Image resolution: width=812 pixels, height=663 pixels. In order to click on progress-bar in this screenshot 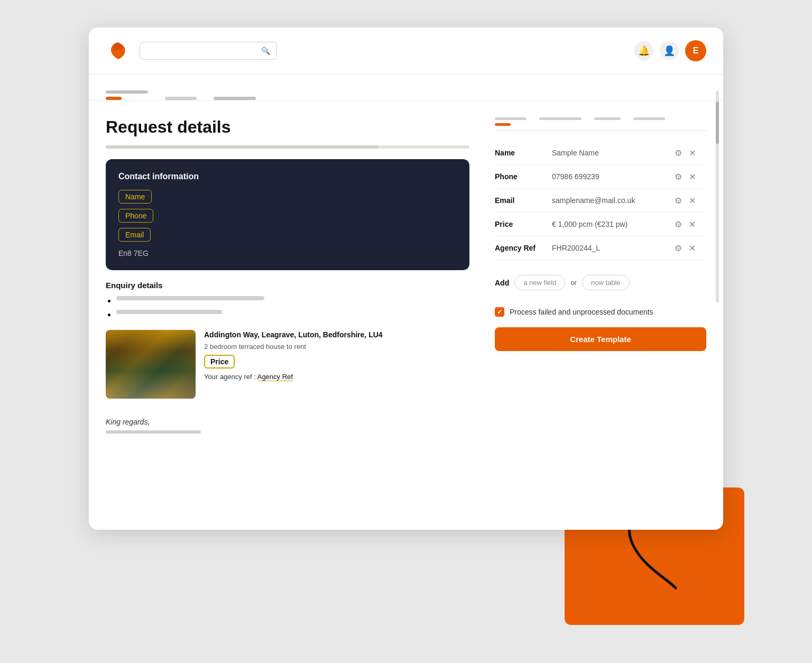, I will do `click(288, 147)`.